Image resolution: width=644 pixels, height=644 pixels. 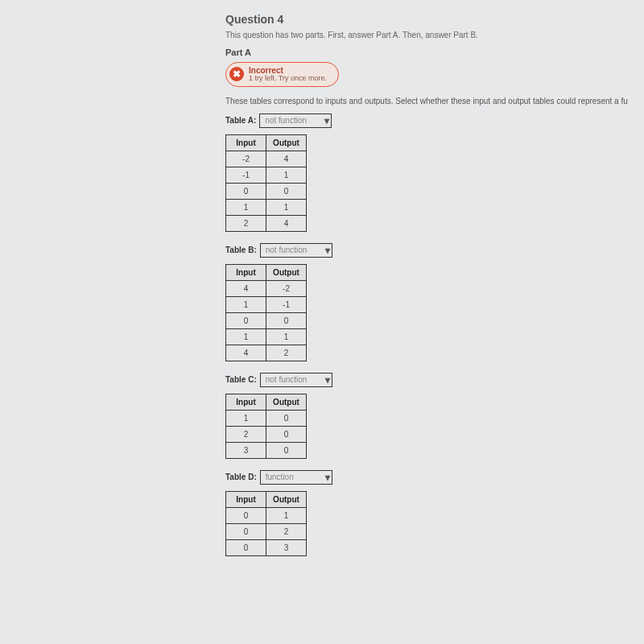 I want to click on function-select: function▾, so click(x=296, y=477).